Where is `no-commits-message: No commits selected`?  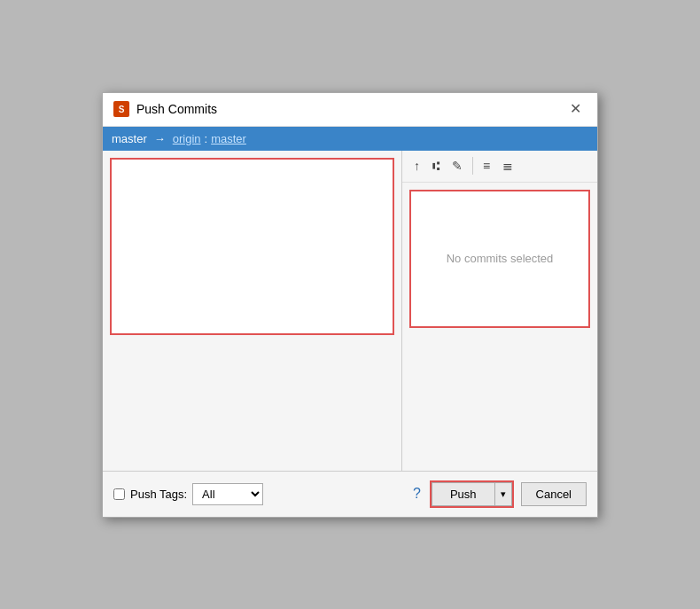
no-commits-message: No commits selected is located at coordinates (500, 259).